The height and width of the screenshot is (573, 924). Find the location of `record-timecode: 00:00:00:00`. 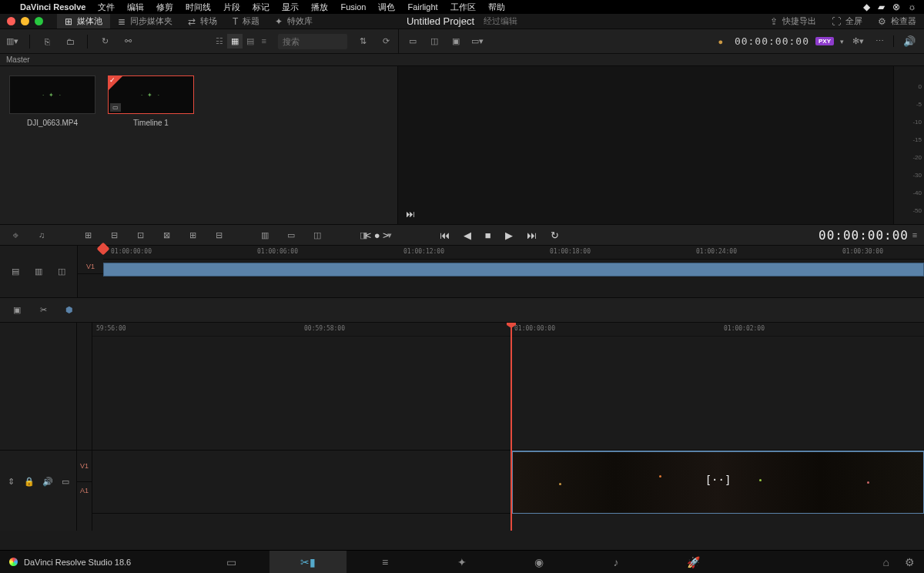

record-timecode: 00:00:00:00 is located at coordinates (864, 236).